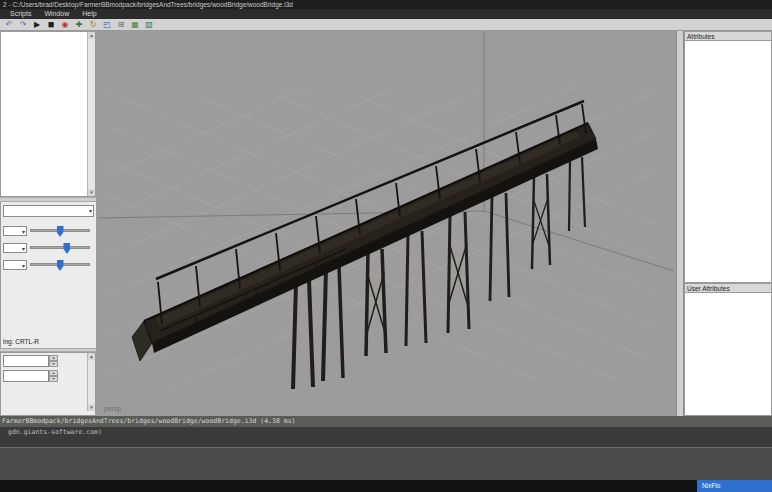 Image resolution: width=772 pixels, height=492 pixels. What do you see at coordinates (93, 25) in the screenshot?
I see `rotate-icon: ↻` at bounding box center [93, 25].